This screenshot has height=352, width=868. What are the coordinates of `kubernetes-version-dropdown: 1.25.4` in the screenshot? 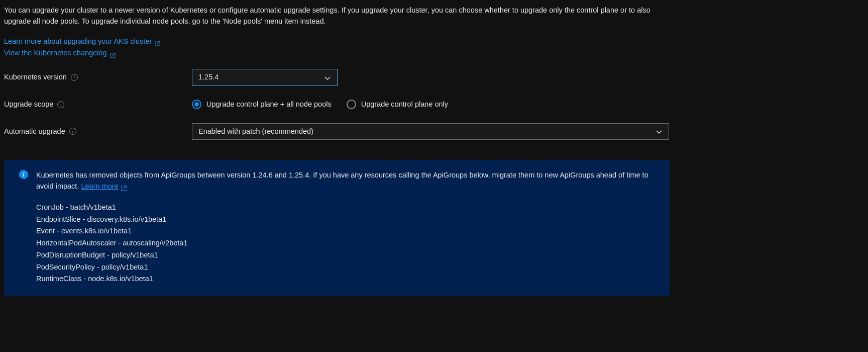 It's located at (265, 77).